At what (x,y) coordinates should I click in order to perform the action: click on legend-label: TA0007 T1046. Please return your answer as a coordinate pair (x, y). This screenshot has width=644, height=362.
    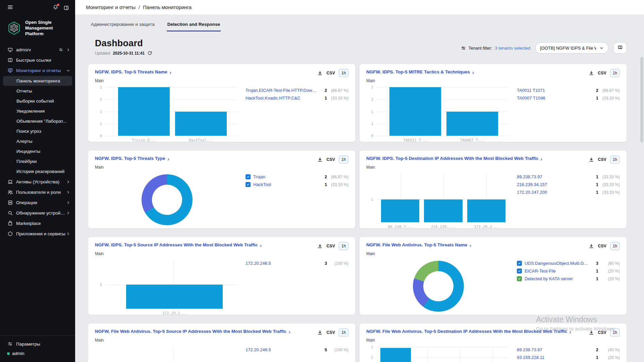
    Looking at the image, I should click on (553, 98).